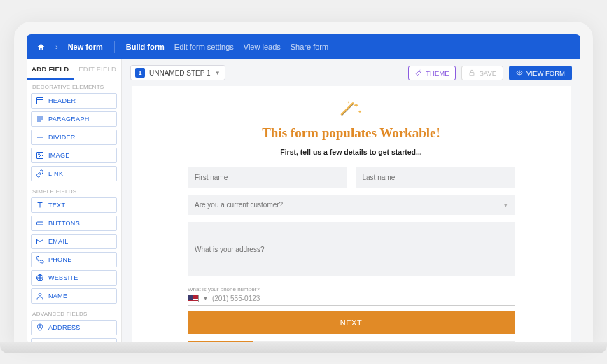  I want to click on text-icon, so click(40, 205).